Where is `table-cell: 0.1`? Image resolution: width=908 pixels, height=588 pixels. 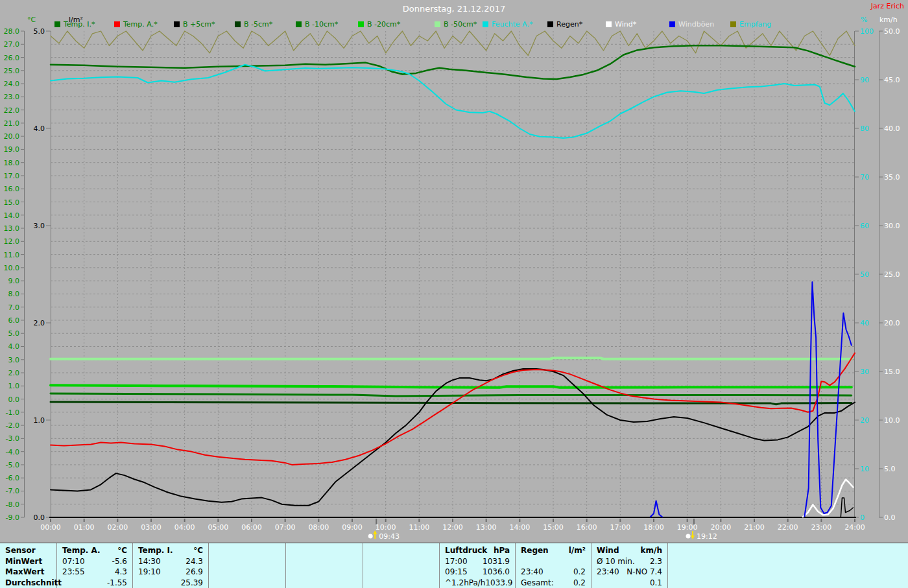
table-cell: 0.1 is located at coordinates (629, 583).